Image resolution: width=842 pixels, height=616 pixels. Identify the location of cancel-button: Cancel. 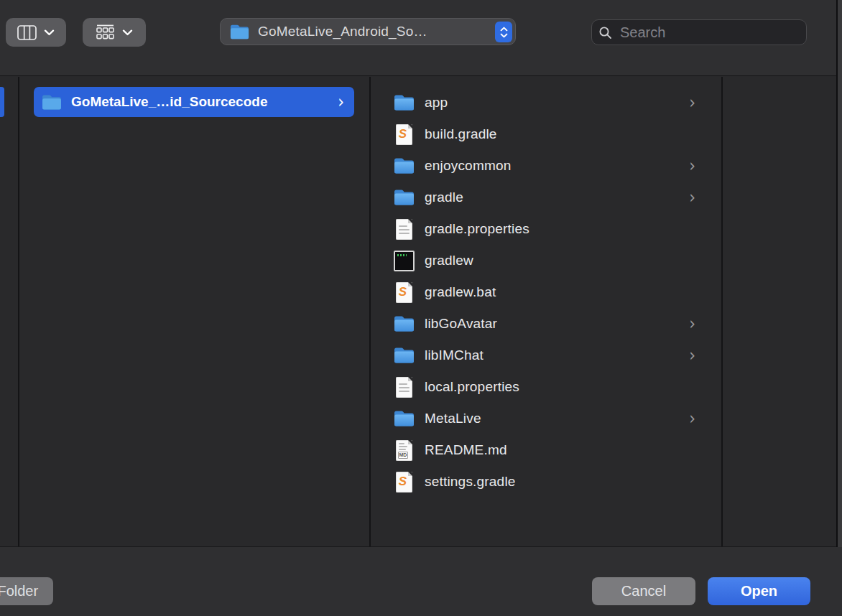
(644, 592).